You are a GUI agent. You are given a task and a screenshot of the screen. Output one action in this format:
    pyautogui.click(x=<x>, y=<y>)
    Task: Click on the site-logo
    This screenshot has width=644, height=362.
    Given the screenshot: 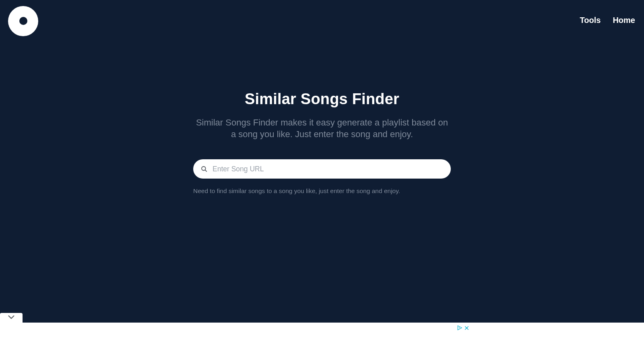 What is the action you would take?
    pyautogui.click(x=23, y=21)
    